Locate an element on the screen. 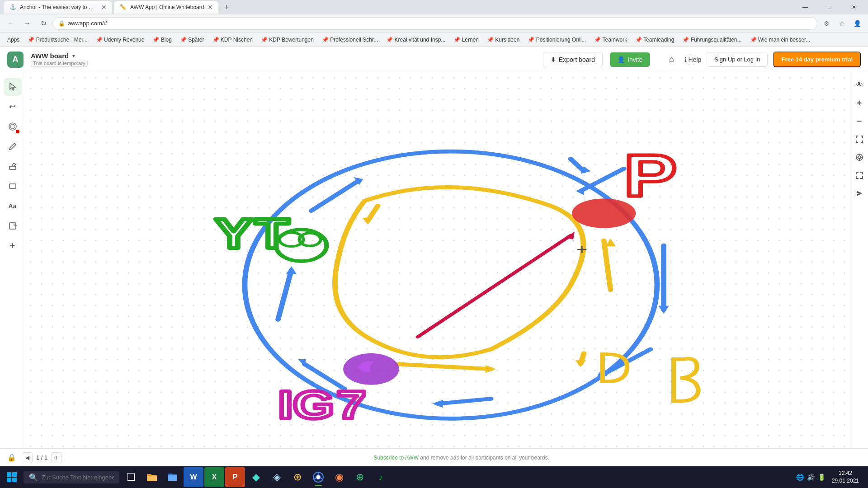 The height and width of the screenshot is (488, 868). taskbar: 🔍 ❑ W X P ◆ ◈ ⊛ ◉ ⊕ ♪ 🌐 � is located at coordinates (434, 477).